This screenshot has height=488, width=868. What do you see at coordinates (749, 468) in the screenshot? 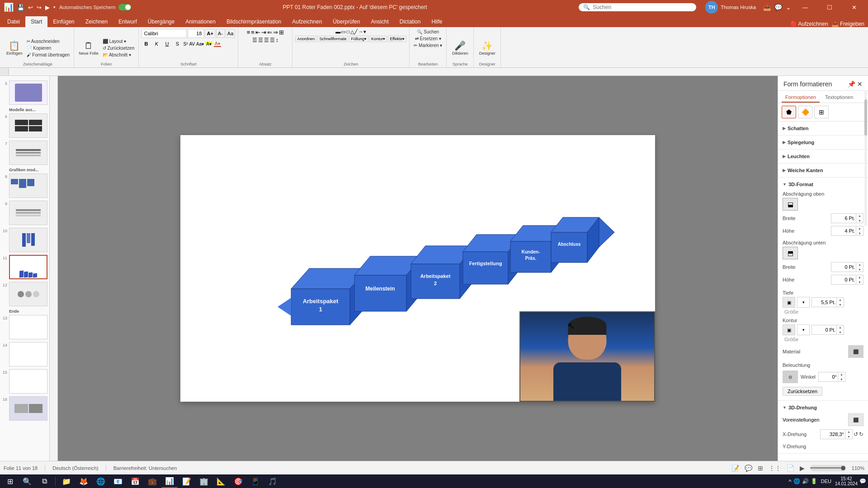
I see `comments-toggle: 💬` at bounding box center [749, 468].